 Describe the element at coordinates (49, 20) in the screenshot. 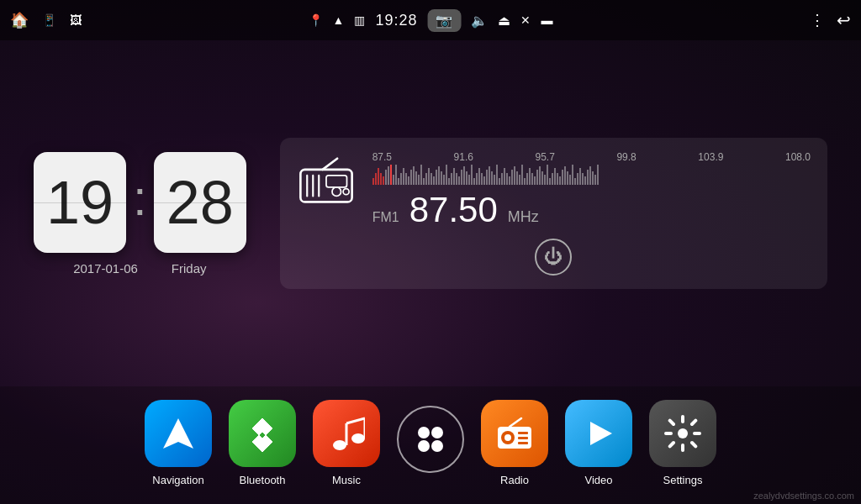

I see `sim-icon: 📱` at that location.